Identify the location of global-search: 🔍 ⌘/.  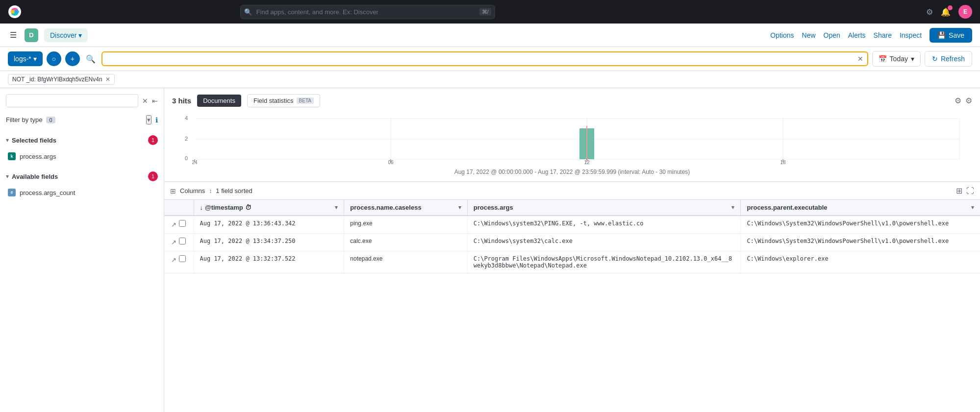
(368, 12).